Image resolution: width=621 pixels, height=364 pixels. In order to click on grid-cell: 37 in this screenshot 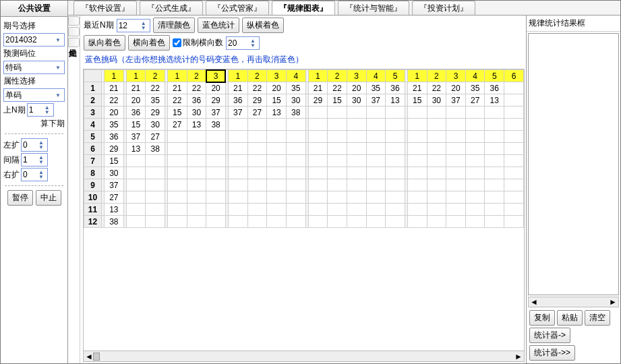, I will do `click(456, 100)`.